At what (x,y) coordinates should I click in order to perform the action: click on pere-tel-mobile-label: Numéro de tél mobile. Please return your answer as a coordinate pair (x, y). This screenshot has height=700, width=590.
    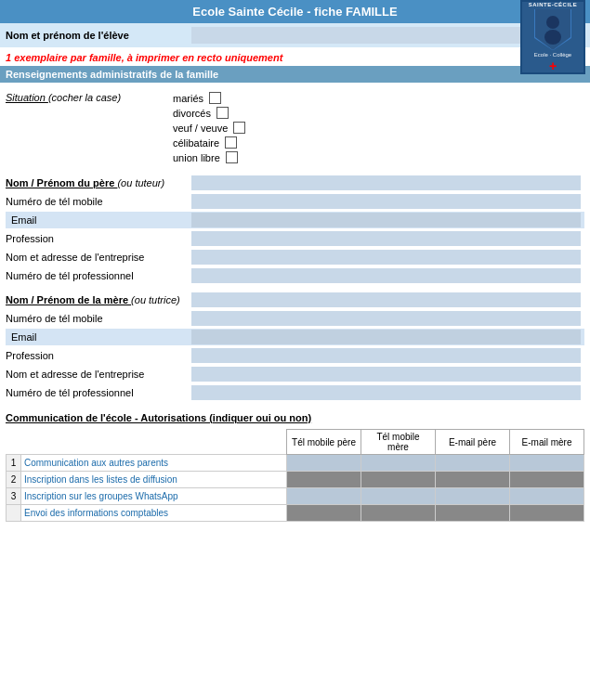
    Looking at the image, I should click on (98, 201).